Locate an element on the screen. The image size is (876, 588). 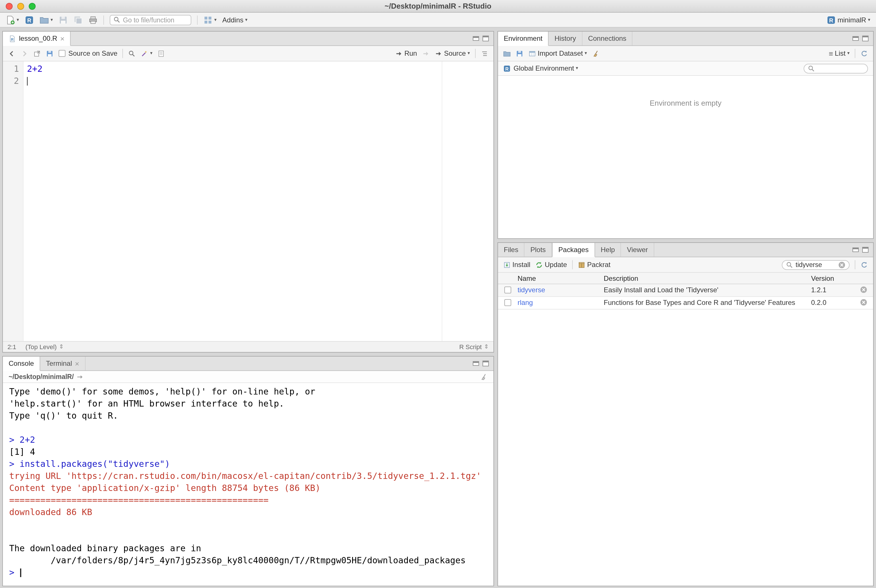
line-number-gutter: 1 2 is located at coordinates (14, 201).